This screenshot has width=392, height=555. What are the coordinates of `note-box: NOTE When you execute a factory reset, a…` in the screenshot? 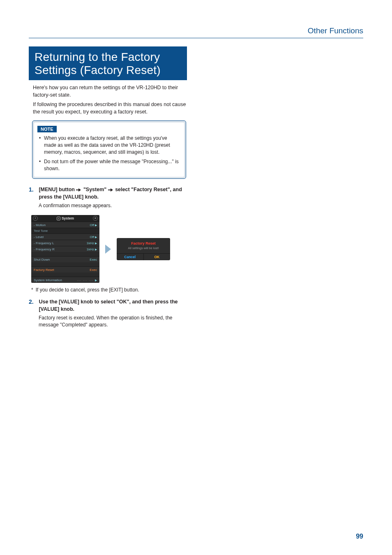 It's located at (109, 150).